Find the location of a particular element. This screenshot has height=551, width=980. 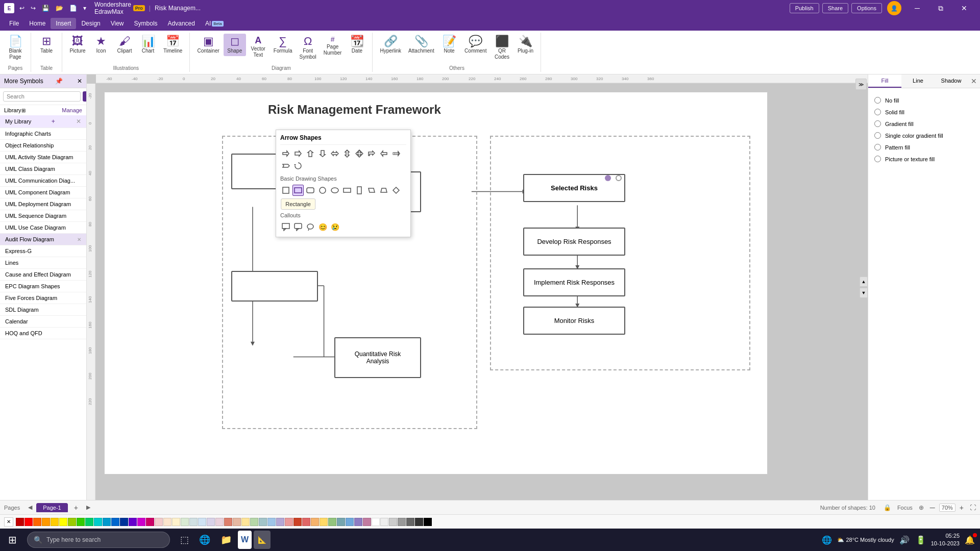

arrow-up is located at coordinates (310, 154).